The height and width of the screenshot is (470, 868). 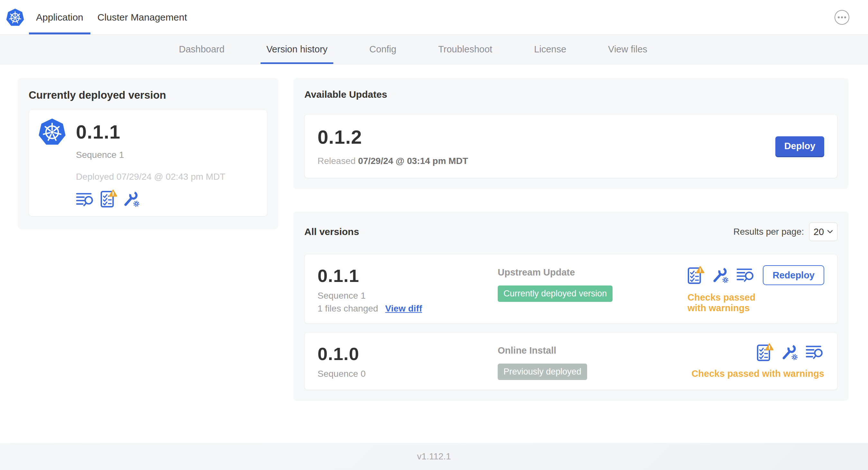 What do you see at coordinates (404, 308) in the screenshot?
I see `view-diff-link: View diff` at bounding box center [404, 308].